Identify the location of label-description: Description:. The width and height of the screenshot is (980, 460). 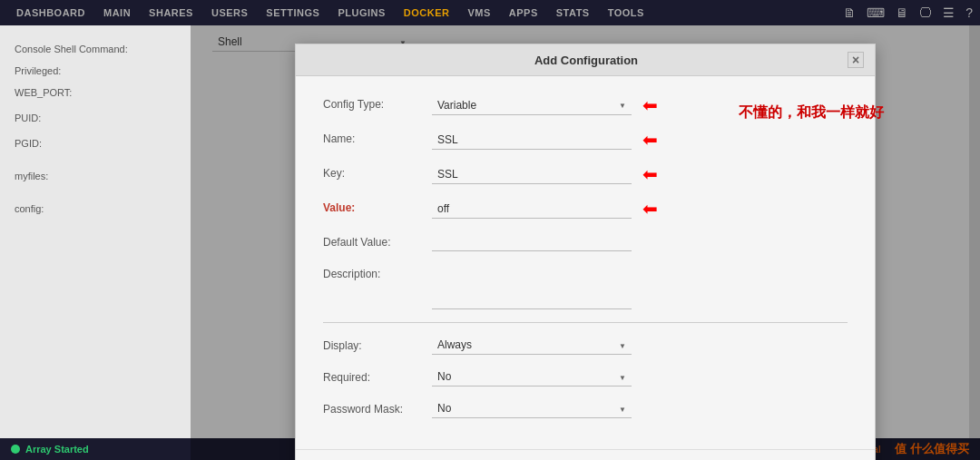
(377, 272).